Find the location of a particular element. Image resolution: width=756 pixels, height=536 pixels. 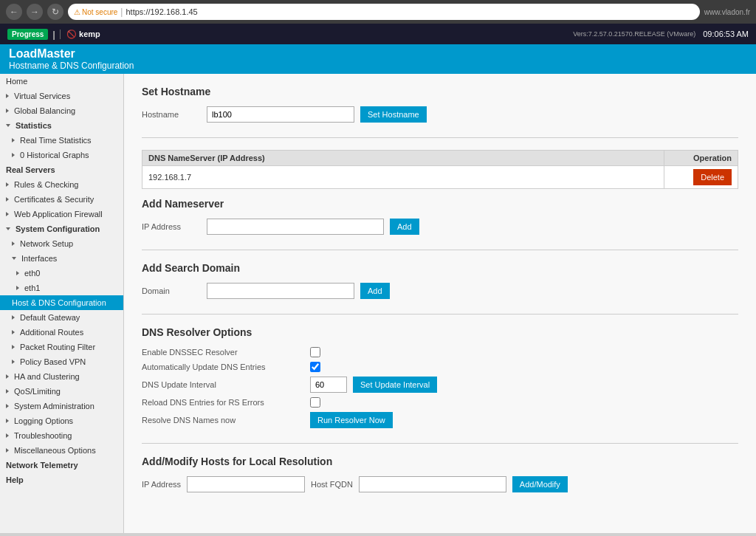

sidebar-item-rules-checking: Rules & Checking is located at coordinates (62, 185).